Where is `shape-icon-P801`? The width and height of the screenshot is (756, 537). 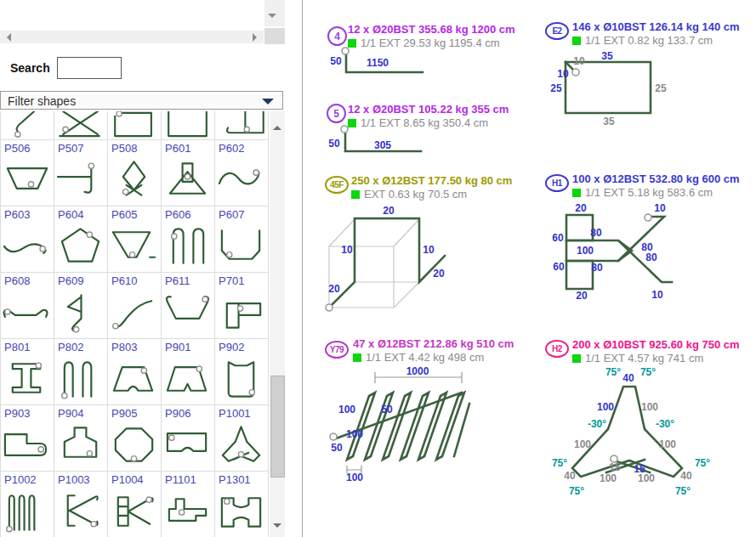 shape-icon-P801 is located at coordinates (27, 378).